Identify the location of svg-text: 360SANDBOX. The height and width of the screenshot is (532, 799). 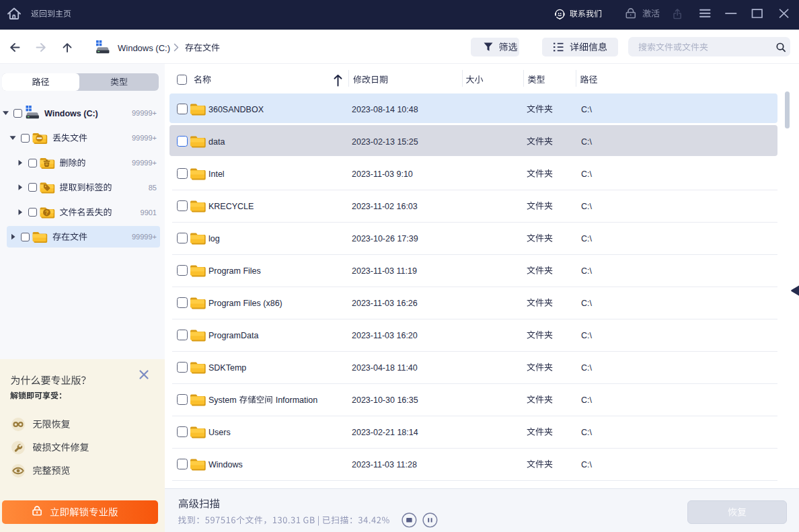
(237, 110).